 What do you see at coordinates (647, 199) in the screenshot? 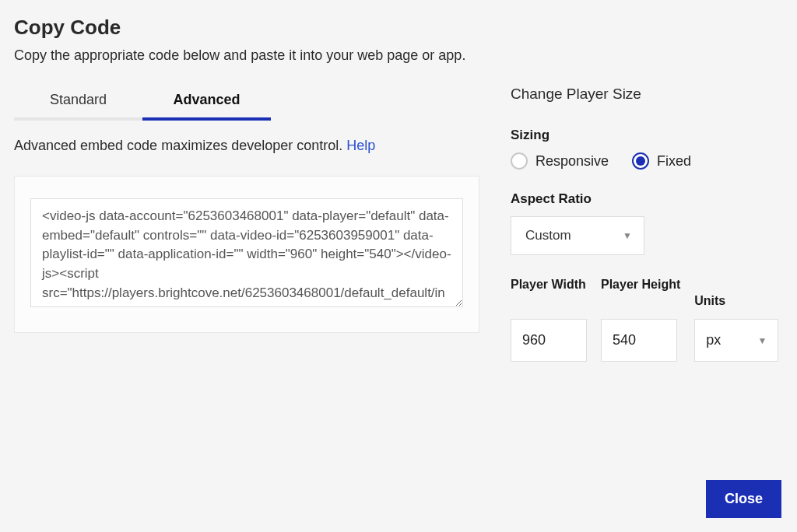
I see `aspect-ratio-label: Aspect Ratio` at bounding box center [647, 199].